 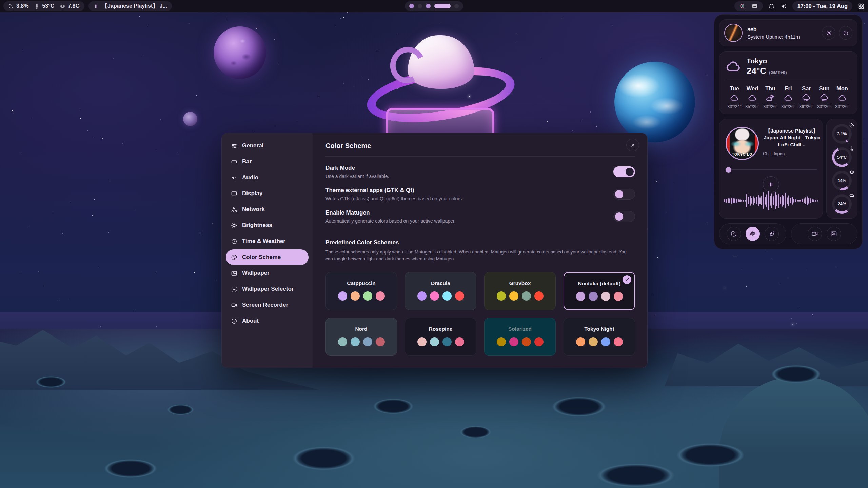 What do you see at coordinates (852, 125) in the screenshot?
I see `gauge-icon` at bounding box center [852, 125].